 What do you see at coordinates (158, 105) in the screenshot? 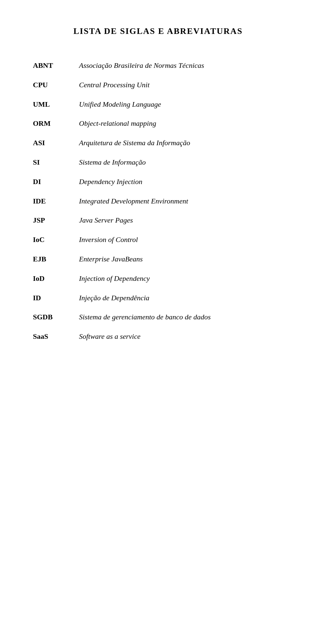
I see `table-row: UMLUnified Modeling Language` at bounding box center [158, 105].